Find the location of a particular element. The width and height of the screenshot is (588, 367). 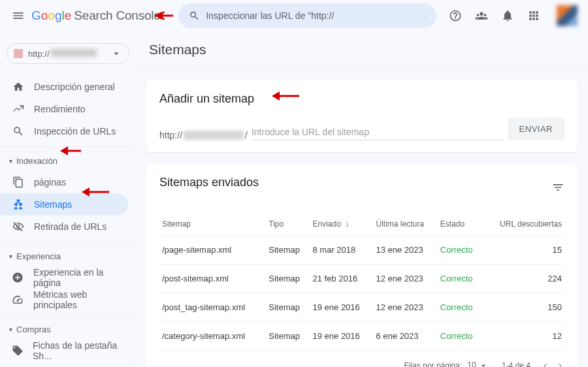

favicon-icon is located at coordinates (18, 54).